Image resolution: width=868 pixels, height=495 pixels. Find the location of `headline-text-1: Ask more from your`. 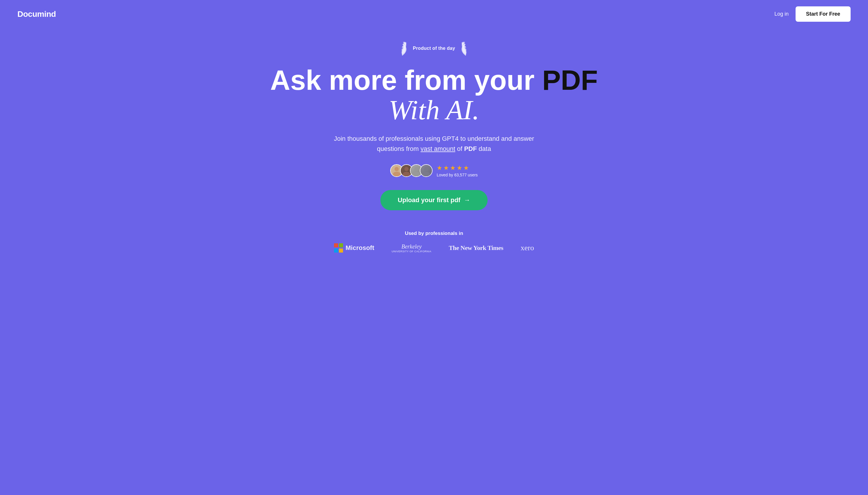

headline-text-1: Ask more from your is located at coordinates (406, 80).